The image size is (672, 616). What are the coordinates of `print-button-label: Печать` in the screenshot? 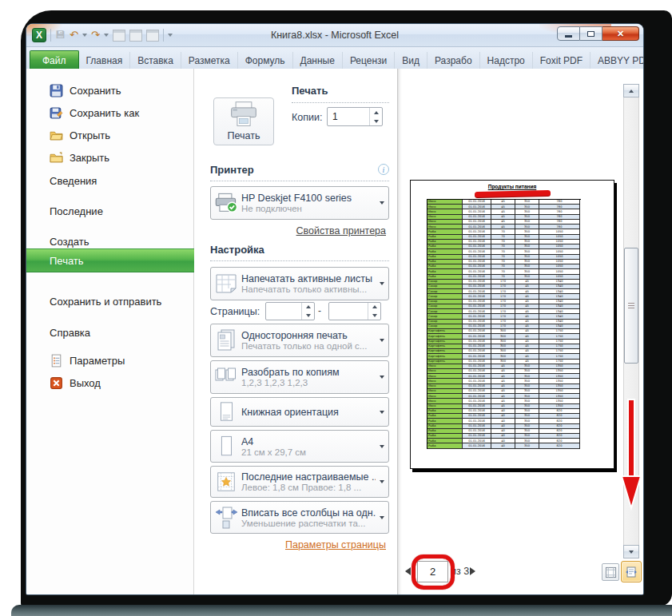 It's located at (245, 136).